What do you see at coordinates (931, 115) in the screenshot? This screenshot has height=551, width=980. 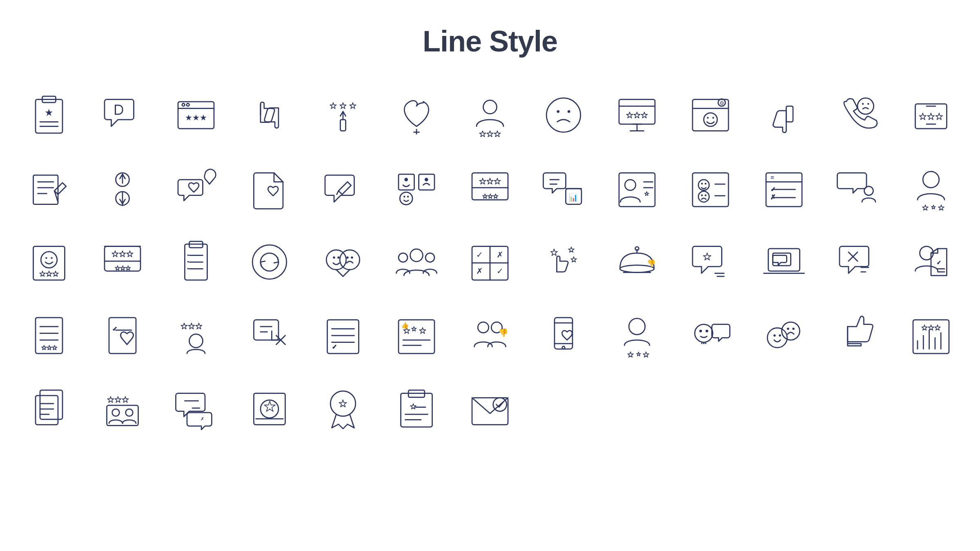 I see `icon-star-rating-display: ★★★` at bounding box center [931, 115].